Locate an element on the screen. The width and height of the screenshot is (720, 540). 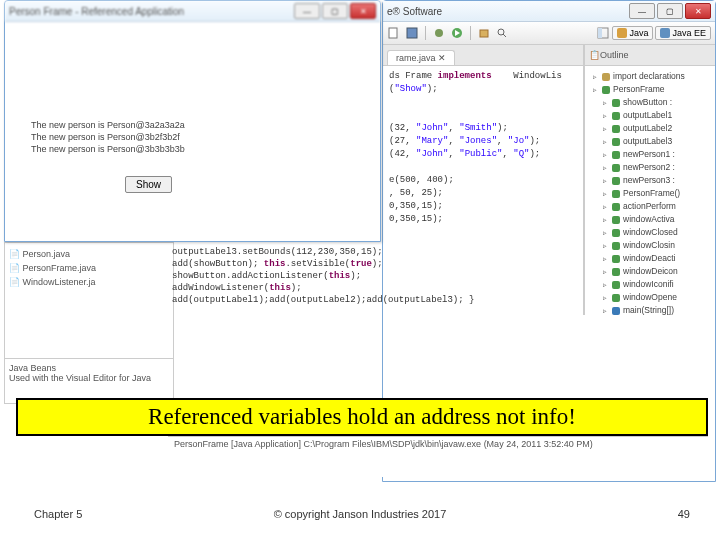
outline-item-label: newPerson3 : is located at coordinates (649, 180).